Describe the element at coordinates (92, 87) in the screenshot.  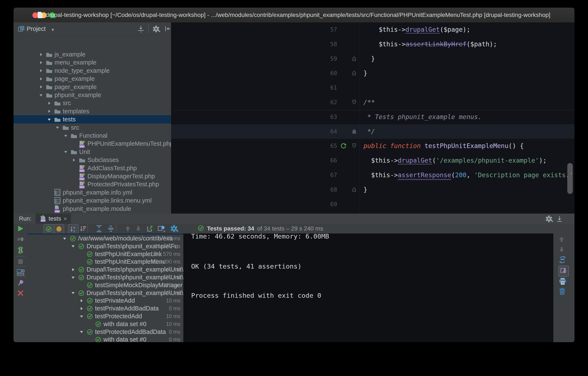
I see `project-tree-row: pager_example` at that location.